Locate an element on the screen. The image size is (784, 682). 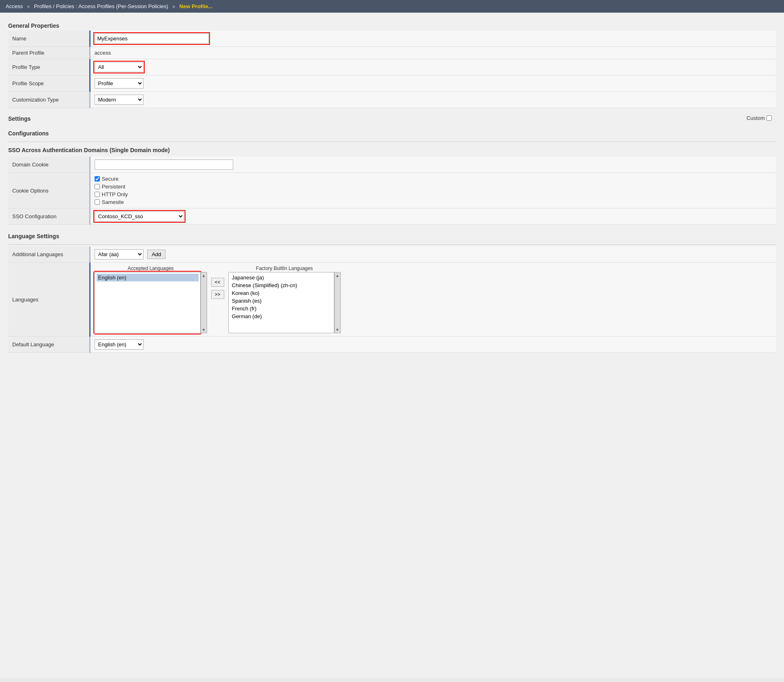
cookie-httponly-checkbox is located at coordinates (97, 194).